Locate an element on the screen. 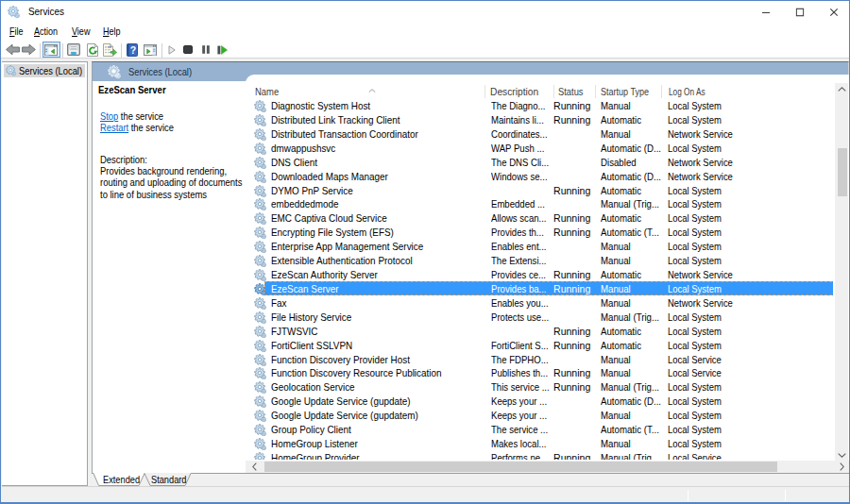  cell-name: DYMO PnP Service is located at coordinates (316, 191).